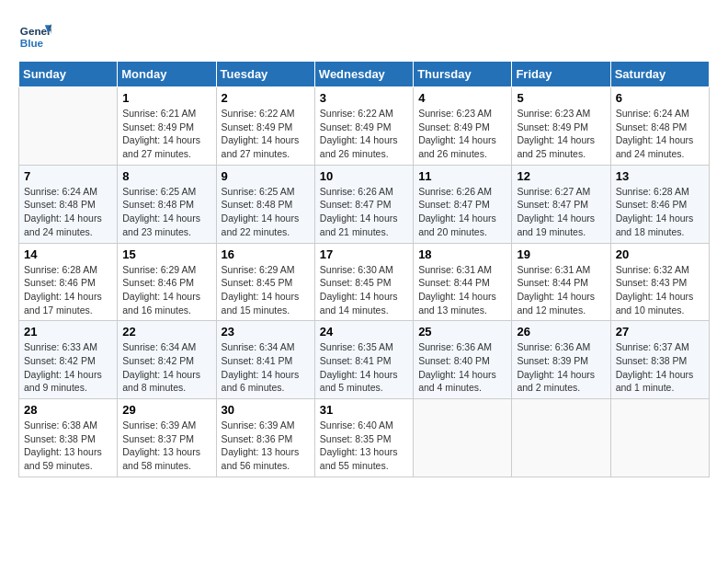  Describe the element at coordinates (364, 127) in the screenshot. I see `calendar-week-1: 1Sunrise: 6:21 AM Sunset: 8:49 PM Daylig…` at that location.